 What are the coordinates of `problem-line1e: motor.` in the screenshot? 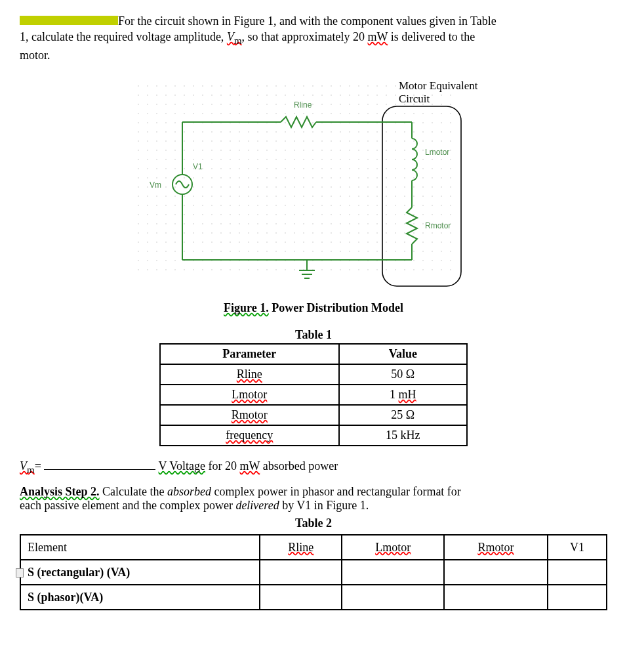 It's located at (35, 55).